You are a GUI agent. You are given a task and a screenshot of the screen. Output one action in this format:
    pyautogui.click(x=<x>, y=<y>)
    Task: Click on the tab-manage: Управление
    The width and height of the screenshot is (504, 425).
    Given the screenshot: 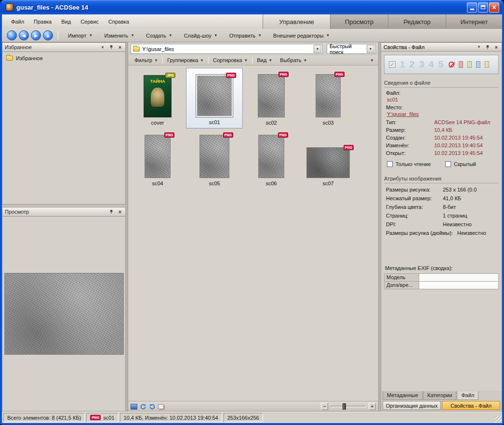 What is the action you would take?
    pyautogui.click(x=296, y=22)
    